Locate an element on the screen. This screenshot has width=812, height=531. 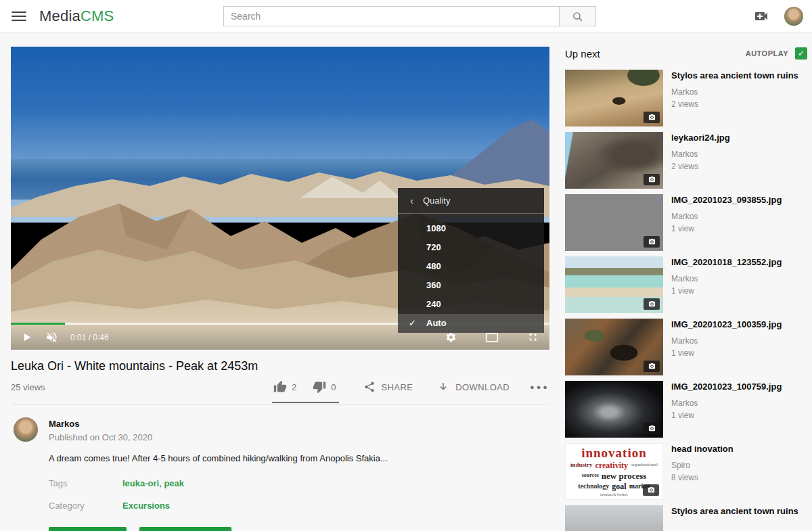
share-button: SHARE is located at coordinates (388, 387).